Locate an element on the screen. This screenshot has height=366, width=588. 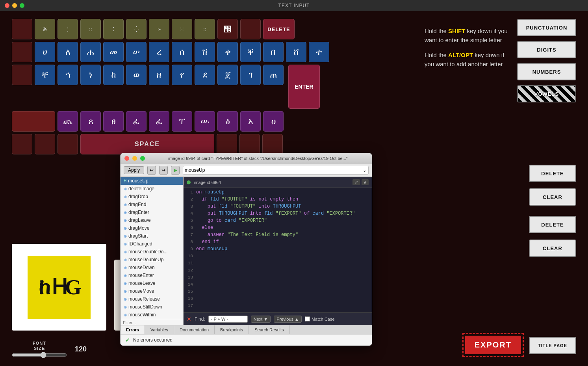
handler-dragLeave: ⊕ dragLeave is located at coordinates (152, 220).